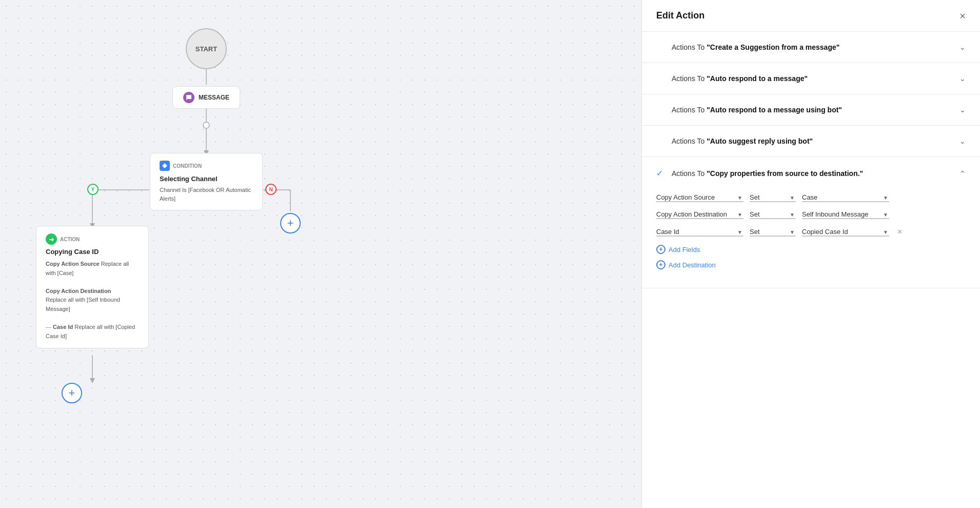 The width and height of the screenshot is (980, 508). Describe the element at coordinates (811, 198) in the screenshot. I see `field-row-1: Copy Action Source ▼ Set ▼ Case ▼` at that location.